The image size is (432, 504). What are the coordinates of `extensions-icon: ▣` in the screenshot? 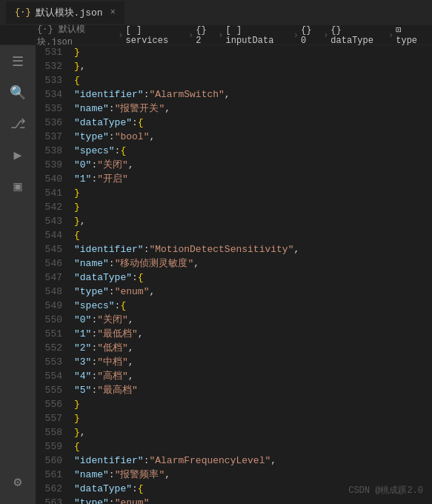 It's located at (18, 186).